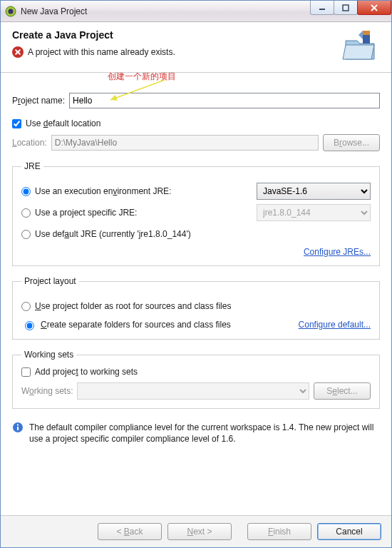  What do you see at coordinates (177, 35) in the screenshot?
I see `page-title: Create a Java Project` at bounding box center [177, 35].